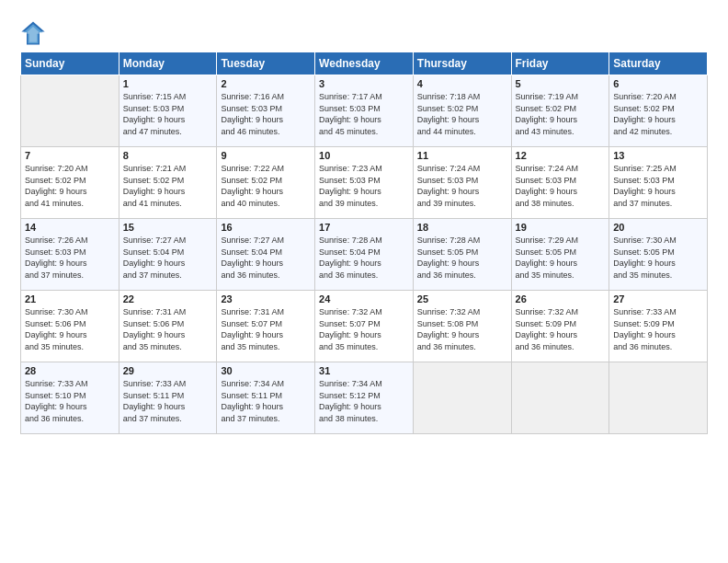  Describe the element at coordinates (364, 327) in the screenshot. I see `calendar-cell: 24Sunrise: 7:32 AM Sunset: 5:07 PM Dayli…` at that location.